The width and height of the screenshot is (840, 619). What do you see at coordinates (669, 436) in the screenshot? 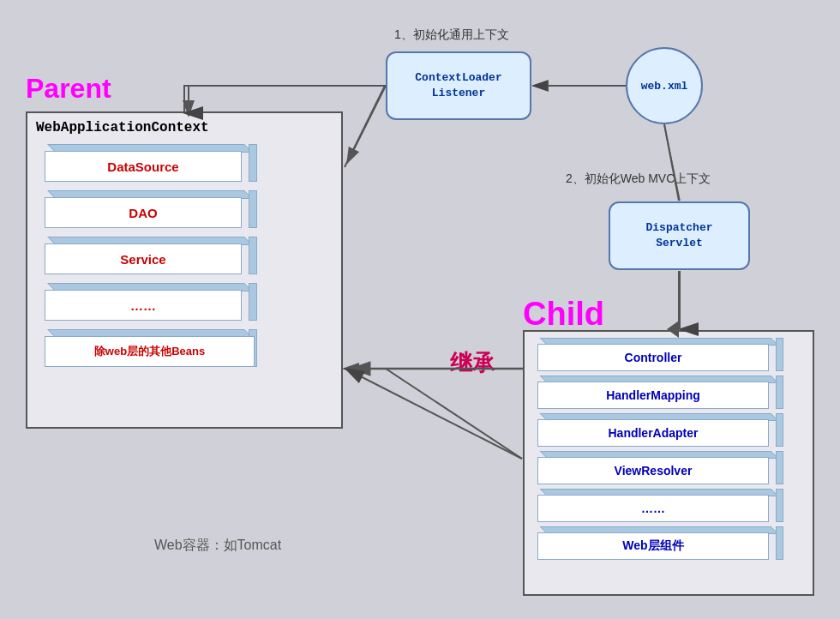
I see `child-bar-handleradapter: HandlerAdapter` at bounding box center [669, 436].